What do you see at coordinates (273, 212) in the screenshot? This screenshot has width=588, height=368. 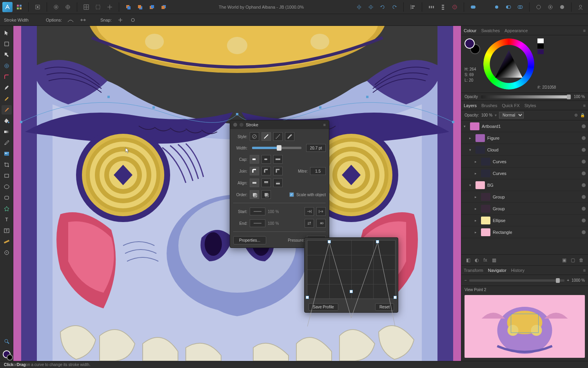 I see `start-pct: 100 %` at bounding box center [273, 212].